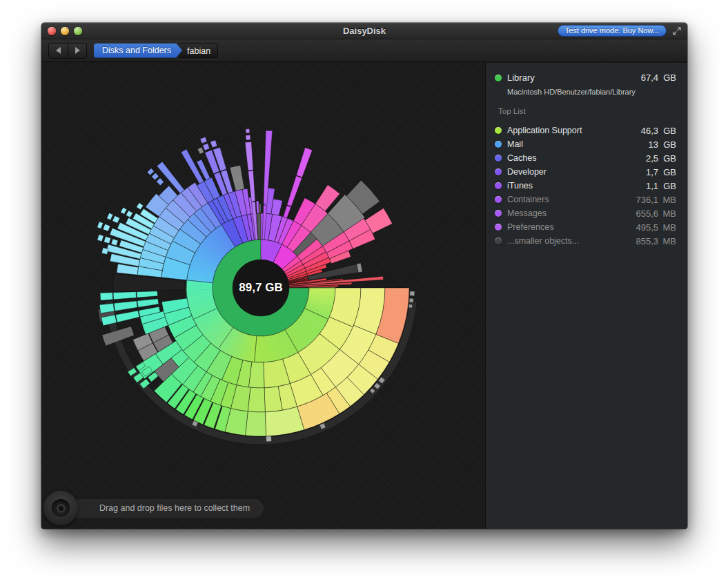 This screenshot has height=584, width=728. Describe the element at coordinates (498, 78) in the screenshot. I see `folder-color-dot` at that location.